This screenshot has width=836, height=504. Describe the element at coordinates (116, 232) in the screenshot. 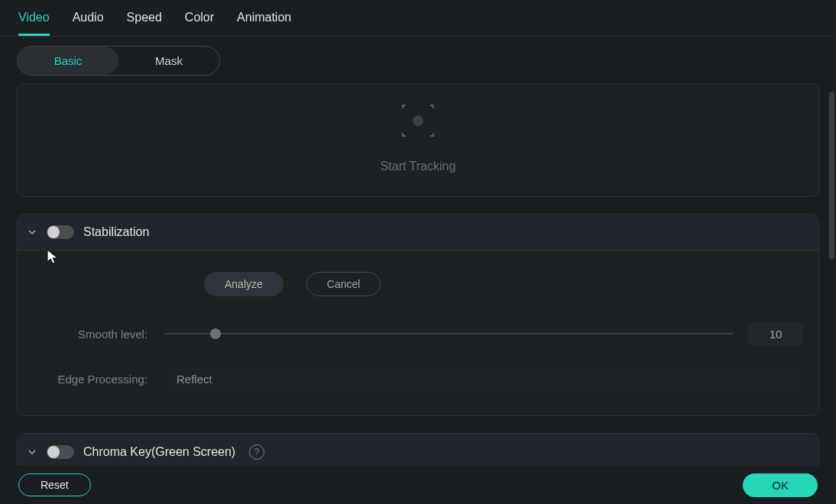

I see `stabilization-title: Stabilization` at that location.